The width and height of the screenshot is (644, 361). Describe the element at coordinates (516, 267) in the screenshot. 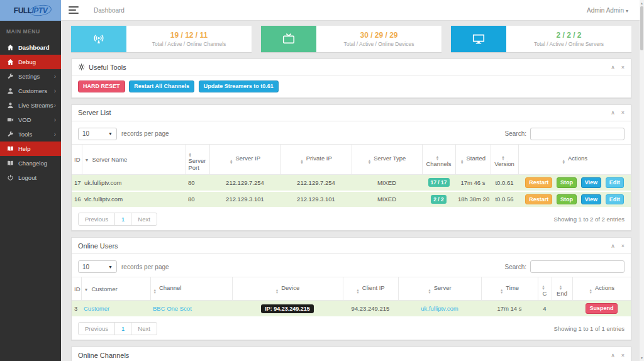

I see `search-label: Search:` at that location.